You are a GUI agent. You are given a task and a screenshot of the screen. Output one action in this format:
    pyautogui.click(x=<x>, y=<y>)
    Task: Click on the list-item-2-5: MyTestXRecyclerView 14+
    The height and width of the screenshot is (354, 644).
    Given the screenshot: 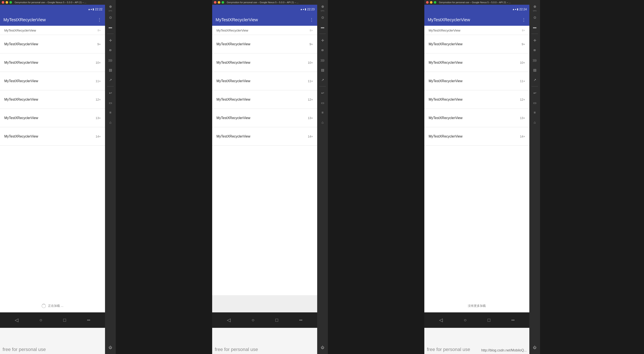 What is the action you would take?
    pyautogui.click(x=265, y=136)
    